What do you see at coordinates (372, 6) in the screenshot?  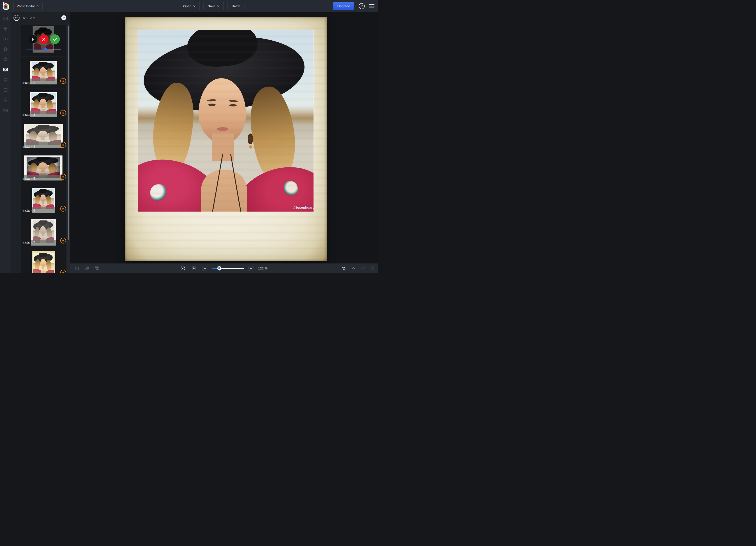 I see `hamburger-menu-icon` at bounding box center [372, 6].